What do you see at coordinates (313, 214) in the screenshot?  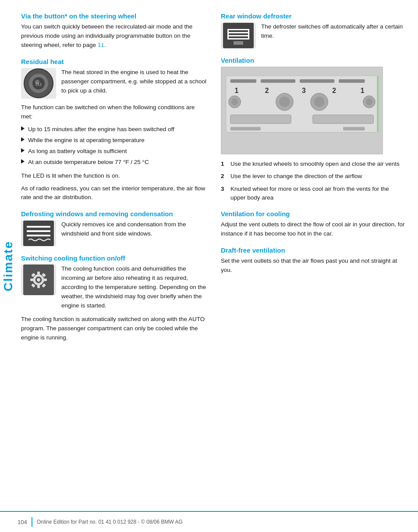 I see `heading-vent-cooling: Ventilation for cooling` at bounding box center [313, 214].